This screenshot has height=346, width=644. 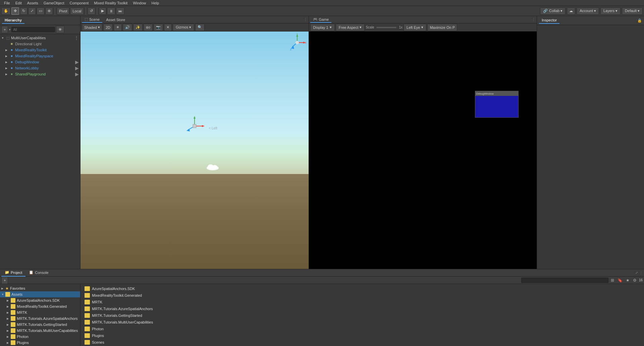 What do you see at coordinates (111, 3) in the screenshot?
I see `menu-mrtk: Mixed Reality Toolkit` at bounding box center [111, 3].